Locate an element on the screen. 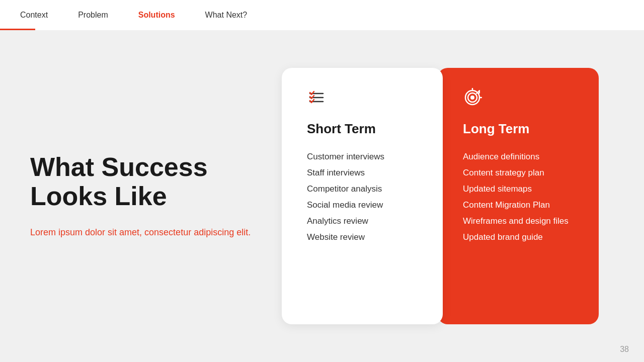 The image size is (644, 362). subtitle: Lorem ipsum dolor sit amet, consectetur … is located at coordinates (151, 232).